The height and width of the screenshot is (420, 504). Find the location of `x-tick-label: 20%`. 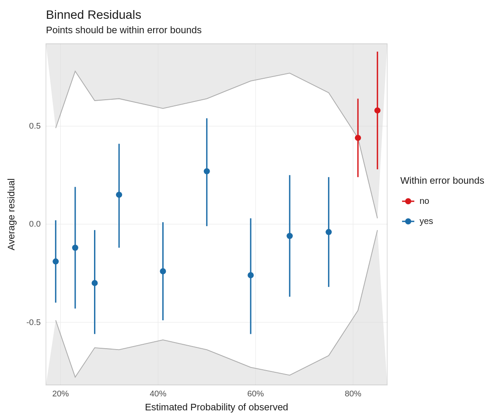

x-tick-label: 20% is located at coordinates (60, 394).